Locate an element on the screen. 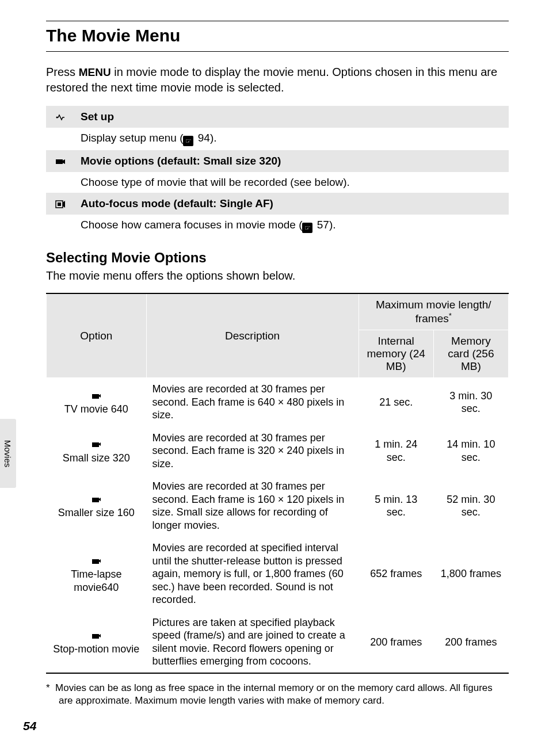 This screenshot has width=549, height=756. internal-memory-value: 5 min. 13 sec. is located at coordinates (396, 506).